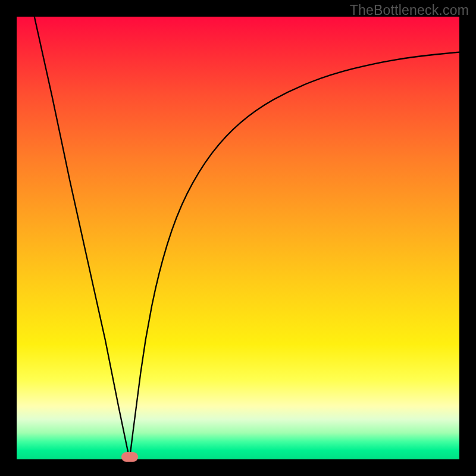  What do you see at coordinates (130, 457) in the screenshot?
I see `bottleneck-marker` at bounding box center [130, 457].